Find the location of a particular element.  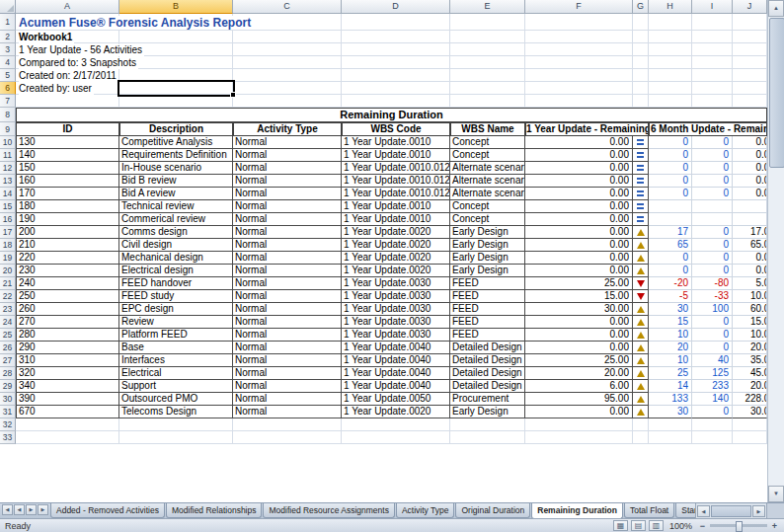

cell-description: EPC design is located at coordinates (176, 310).